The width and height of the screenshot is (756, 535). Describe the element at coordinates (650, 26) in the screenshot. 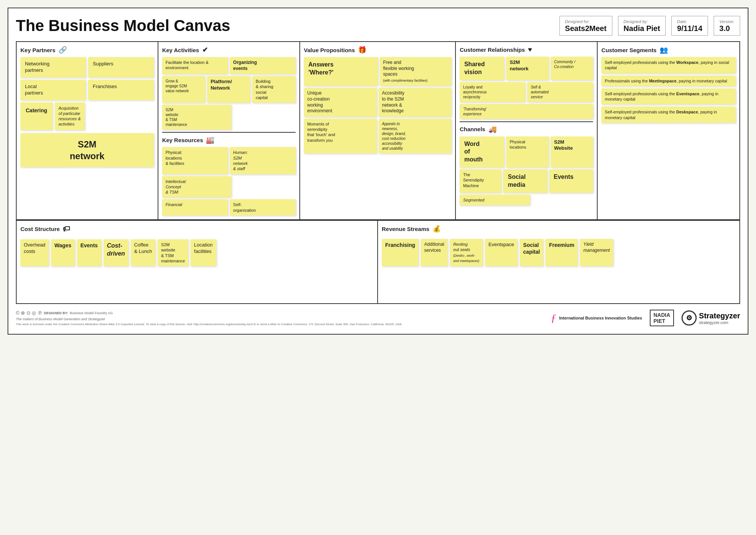

I see `header-meta: Designed for: Seats2Meet Designed by: Na…` at that location.